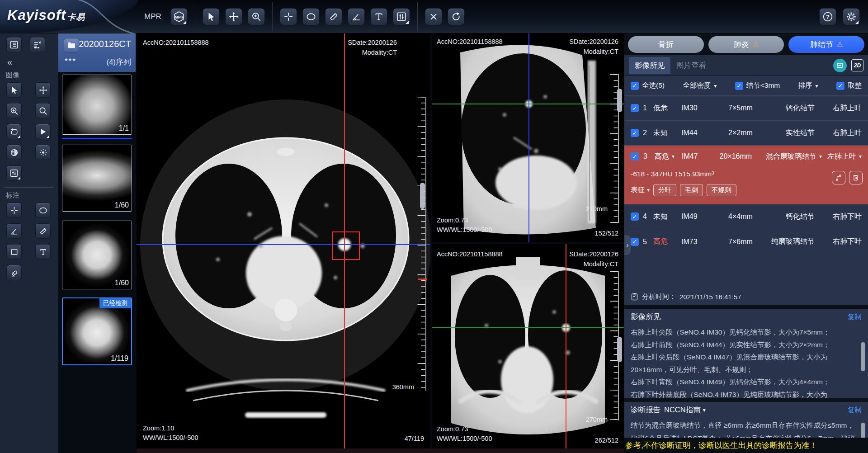  What do you see at coordinates (43, 210) in the screenshot?
I see `rail-ellipse-button` at bounding box center [43, 210].